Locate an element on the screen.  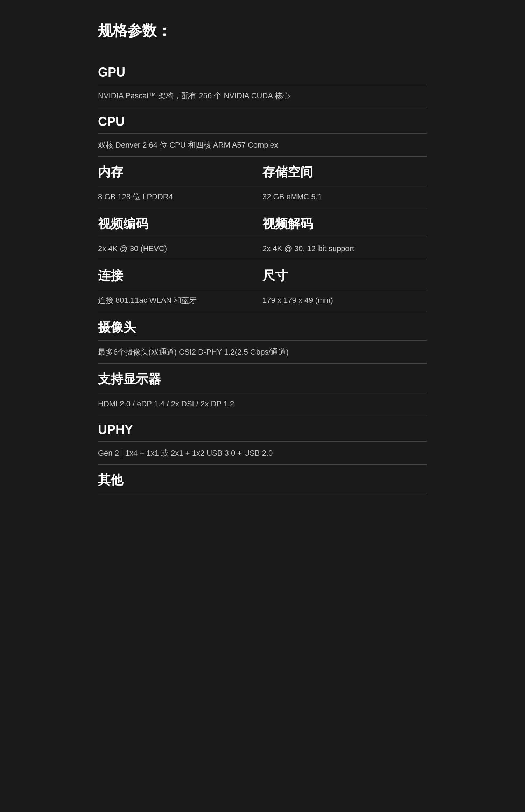
spec-label-video-encode-decode-1: 视频解码 is located at coordinates (345, 224).